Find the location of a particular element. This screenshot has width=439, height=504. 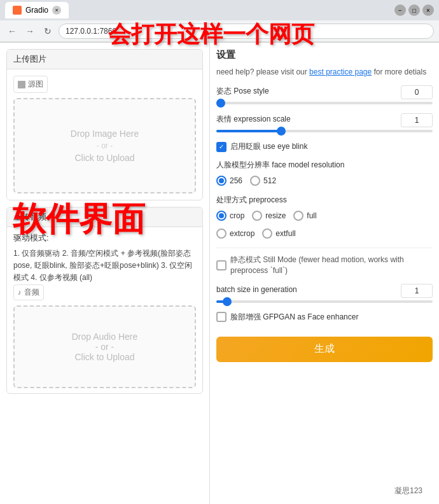

source-label: 源图 is located at coordinates (31, 84).